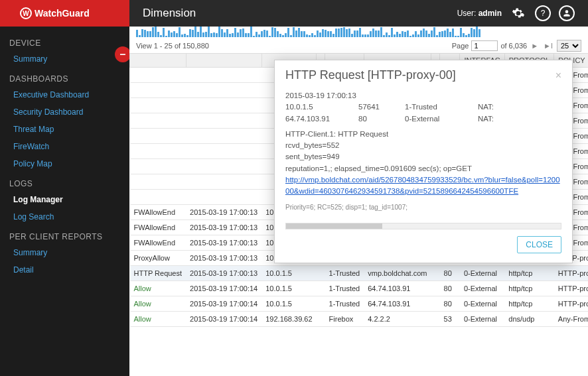 This screenshot has width=588, height=376. What do you see at coordinates (358, 32) in the screenshot?
I see `activity-sparkline` at bounding box center [358, 32].